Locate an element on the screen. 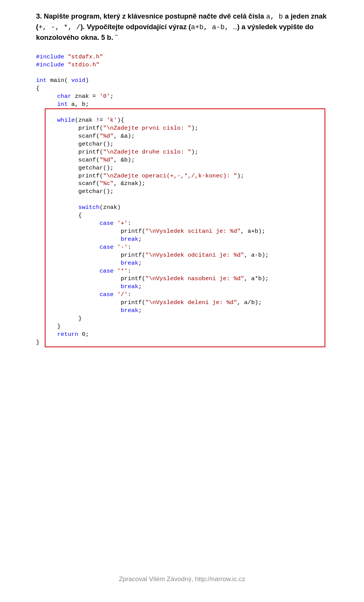 Image resolution: width=364 pixels, height=602 pixels. code-text: a, b; is located at coordinates (78, 104).